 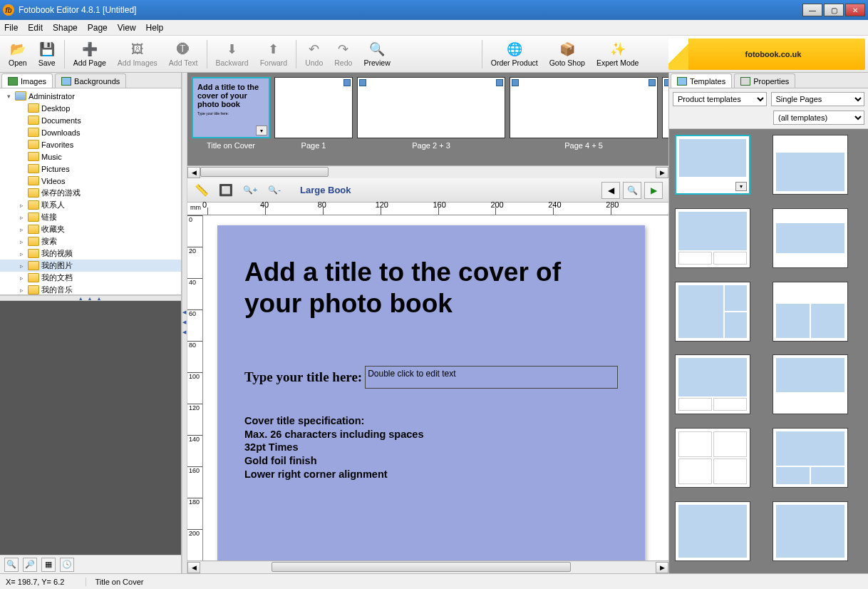 I want to click on menu-view: View, so click(x=127, y=28).